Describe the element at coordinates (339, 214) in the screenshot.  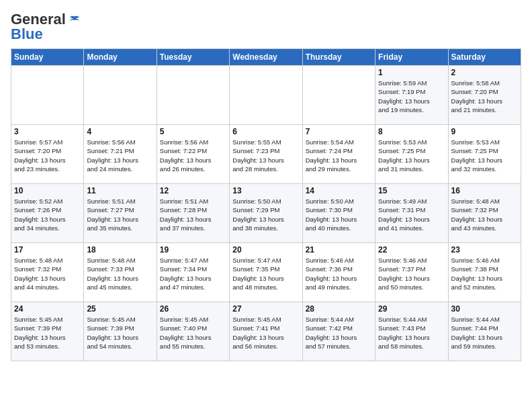
I see `calendar-cell: 14Sunrise: 5:50 AM Sunset: 7:30 PM Dayli…` at that location.